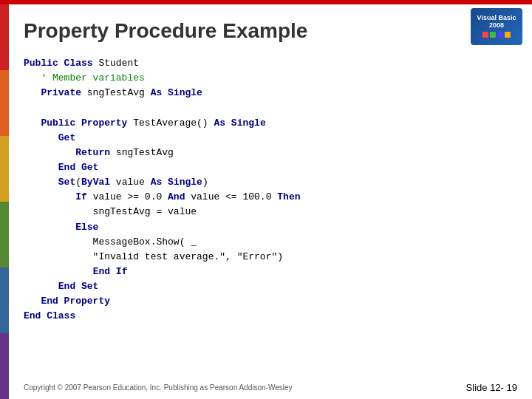  Describe the element at coordinates (4, 37) in the screenshot. I see `strip-red` at that location.